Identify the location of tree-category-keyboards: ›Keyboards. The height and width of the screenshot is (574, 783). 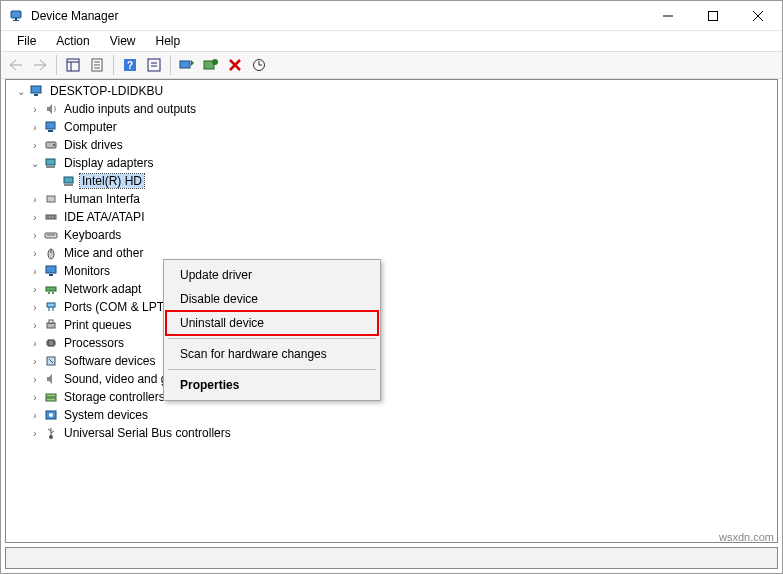
(394, 235).